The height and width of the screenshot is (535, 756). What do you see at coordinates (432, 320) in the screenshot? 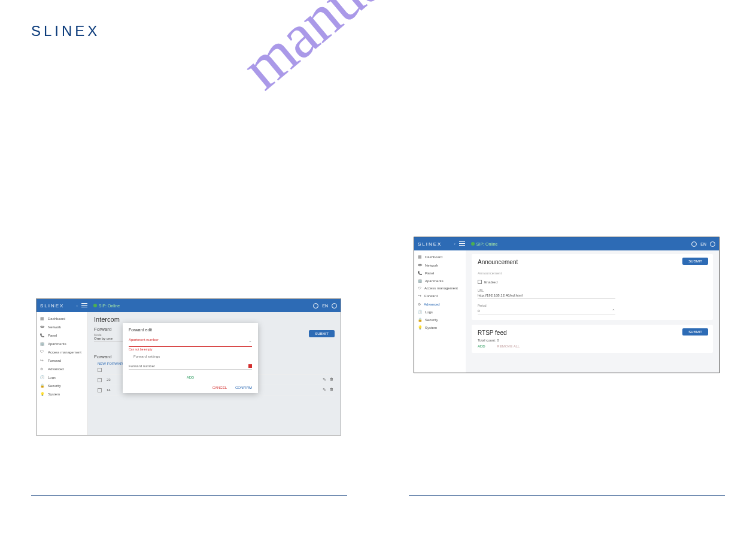
I see `sidebar-item-label: Security` at bounding box center [432, 320].